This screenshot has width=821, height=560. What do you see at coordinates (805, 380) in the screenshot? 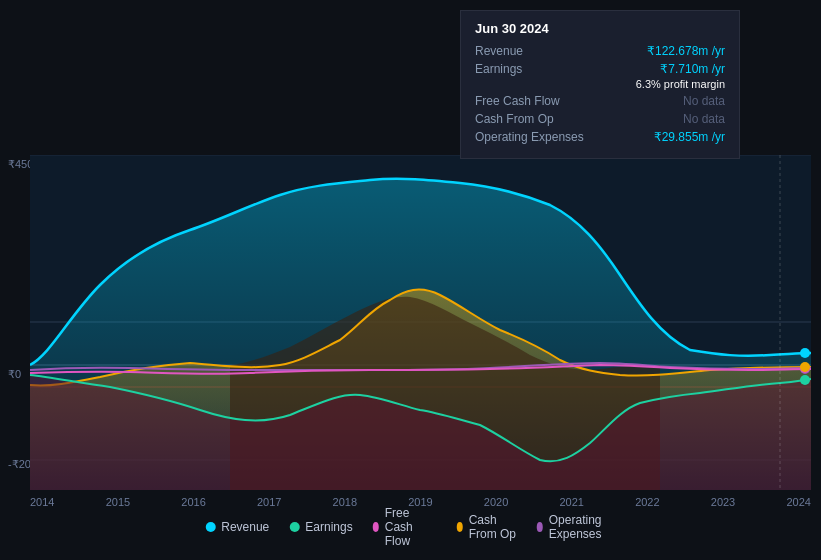
I see `earnings-end-dot` at bounding box center [805, 380].